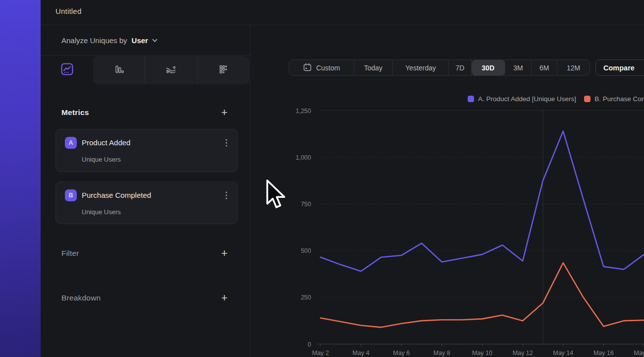 This screenshot has height=357, width=644. I want to click on tab-line-chart, so click(67, 70).